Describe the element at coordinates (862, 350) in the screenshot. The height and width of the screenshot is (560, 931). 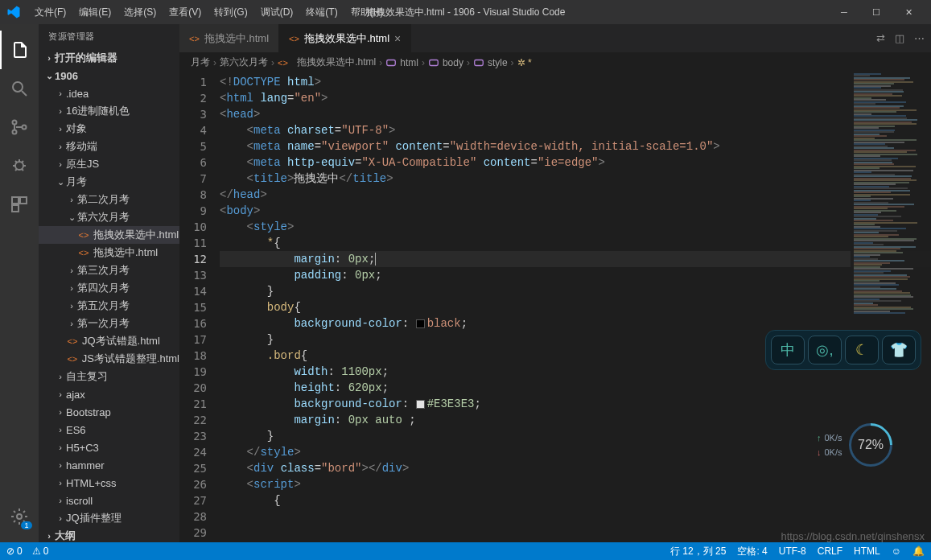
I see `ime-theme-button: ☾` at that location.